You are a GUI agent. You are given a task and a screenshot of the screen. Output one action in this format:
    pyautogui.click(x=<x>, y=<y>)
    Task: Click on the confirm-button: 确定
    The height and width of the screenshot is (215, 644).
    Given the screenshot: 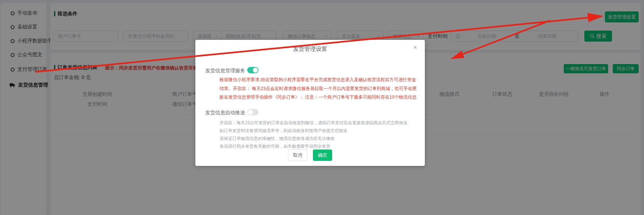 What is the action you would take?
    pyautogui.click(x=323, y=155)
    